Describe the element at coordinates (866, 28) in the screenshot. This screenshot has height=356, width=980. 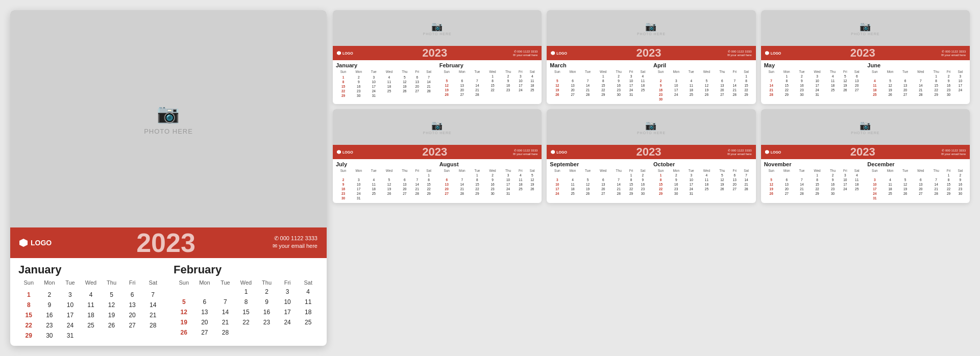
I see `small-photo-may-jun: 📷 PHOTO HERE` at that location.